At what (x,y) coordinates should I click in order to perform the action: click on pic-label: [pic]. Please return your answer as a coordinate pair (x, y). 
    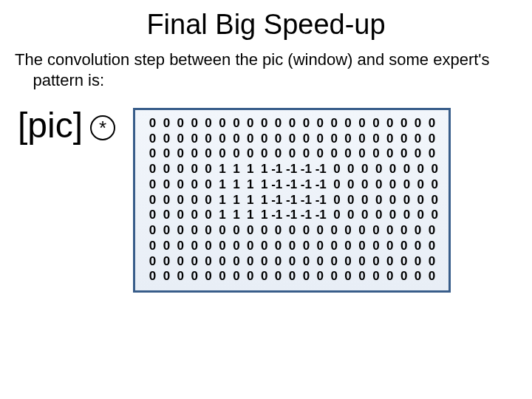
    Looking at the image, I should click on (50, 126).